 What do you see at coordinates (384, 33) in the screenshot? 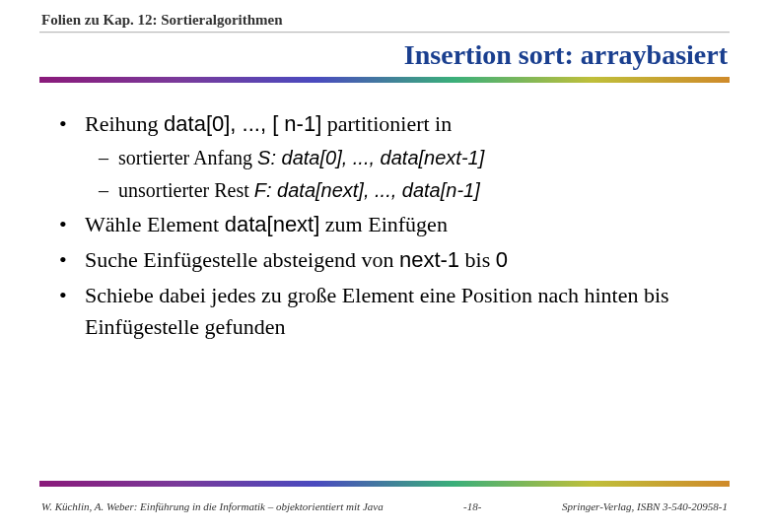
I see `header-rule` at bounding box center [384, 33].